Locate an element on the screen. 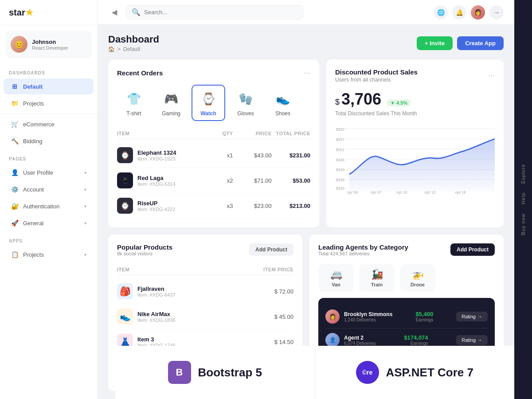  search-icon: 🔍 is located at coordinates (136, 12).